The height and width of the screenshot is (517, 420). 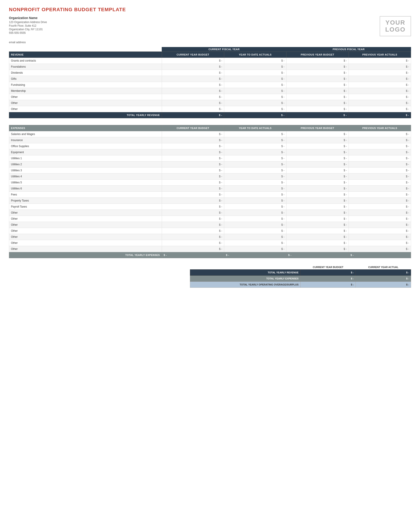 I want to click on revenue-body: Grants and contracts $ - $ - $ - $ - Fou…, so click(x=210, y=88).